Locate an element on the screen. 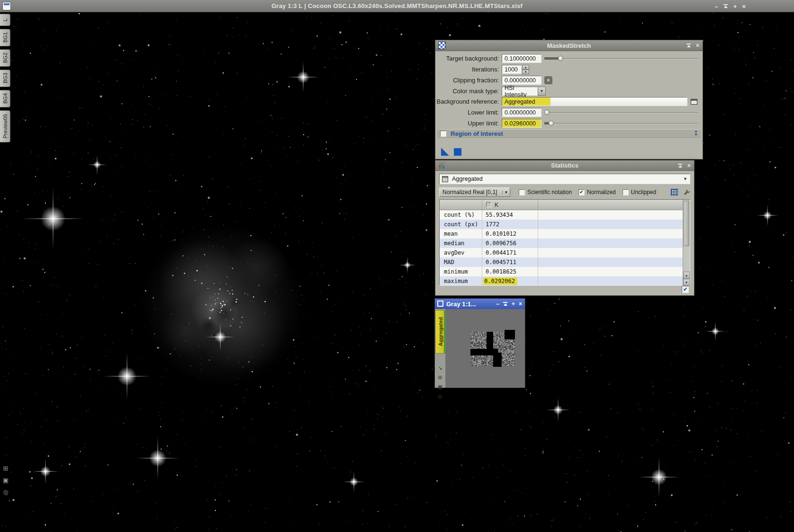 This screenshot has height=532, width=794. unclipped-option: Unclipped is located at coordinates (640, 192).